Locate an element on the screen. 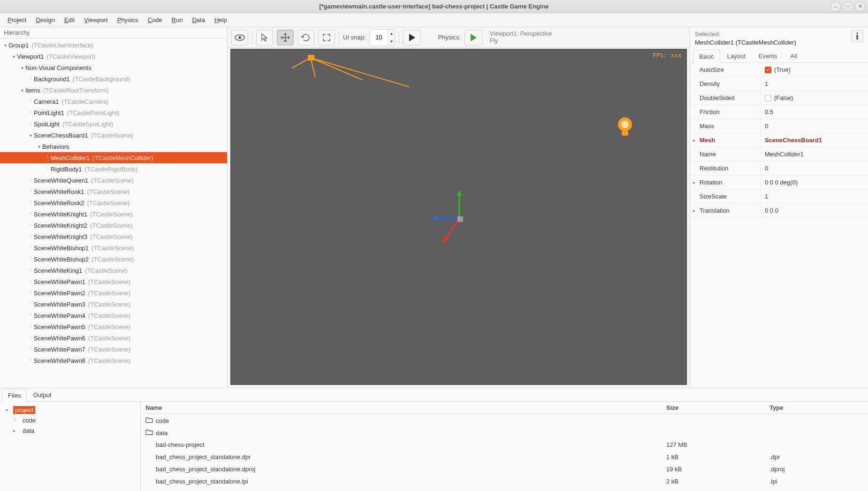 The height and width of the screenshot is (491, 868). tree-node-scenechessboard1: ▾SceneChessBoard1(TCastleScene) is located at coordinates (114, 135).